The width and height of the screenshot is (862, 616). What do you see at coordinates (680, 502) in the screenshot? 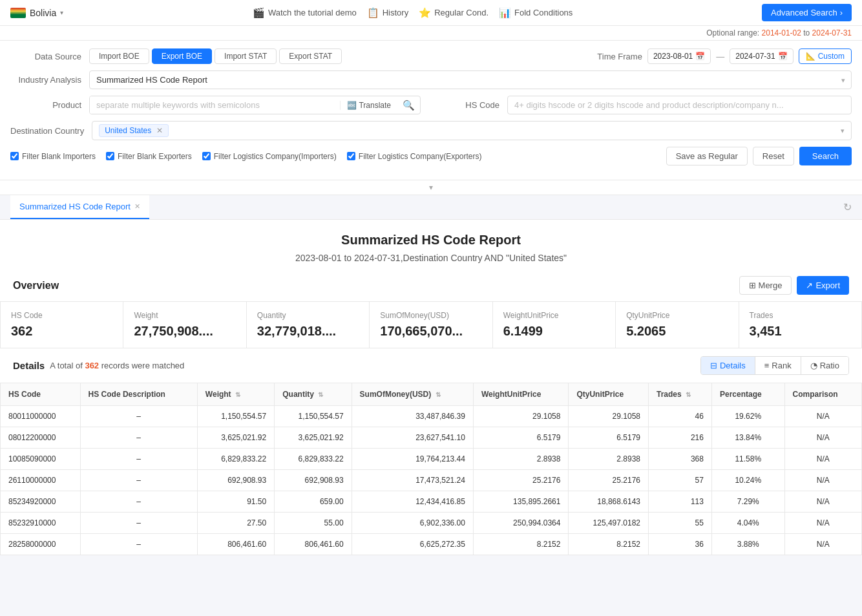
I see `table-cell: 113` at bounding box center [680, 502].